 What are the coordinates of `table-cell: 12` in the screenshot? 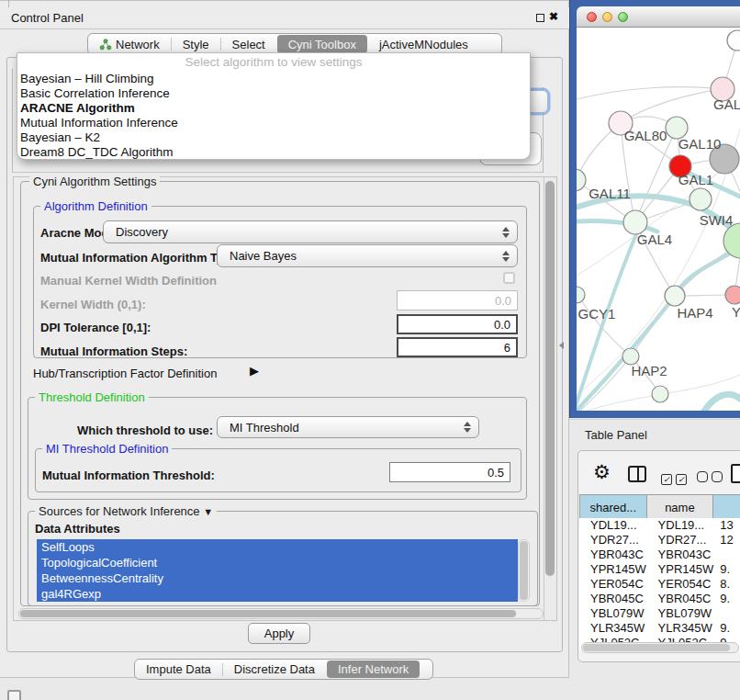 It's located at (727, 540).